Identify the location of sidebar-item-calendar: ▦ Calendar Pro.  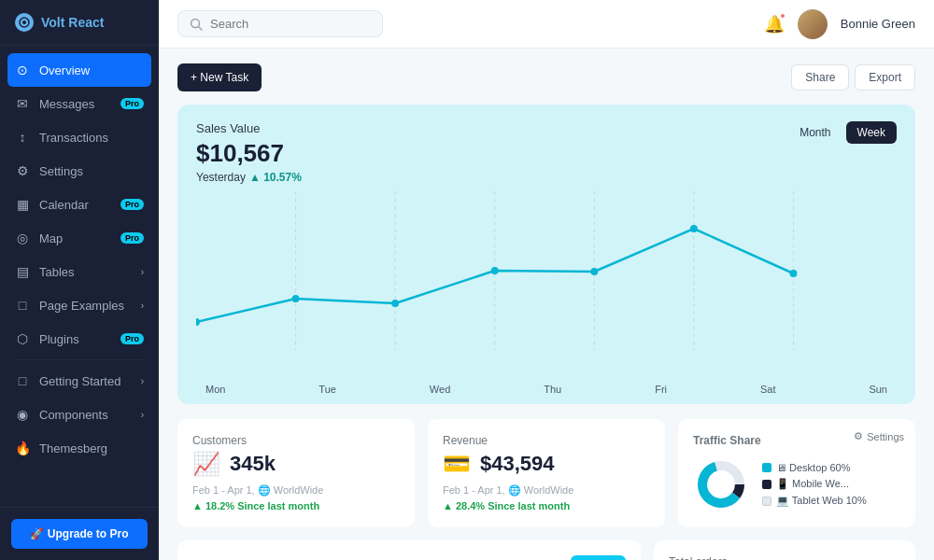
(79, 204).